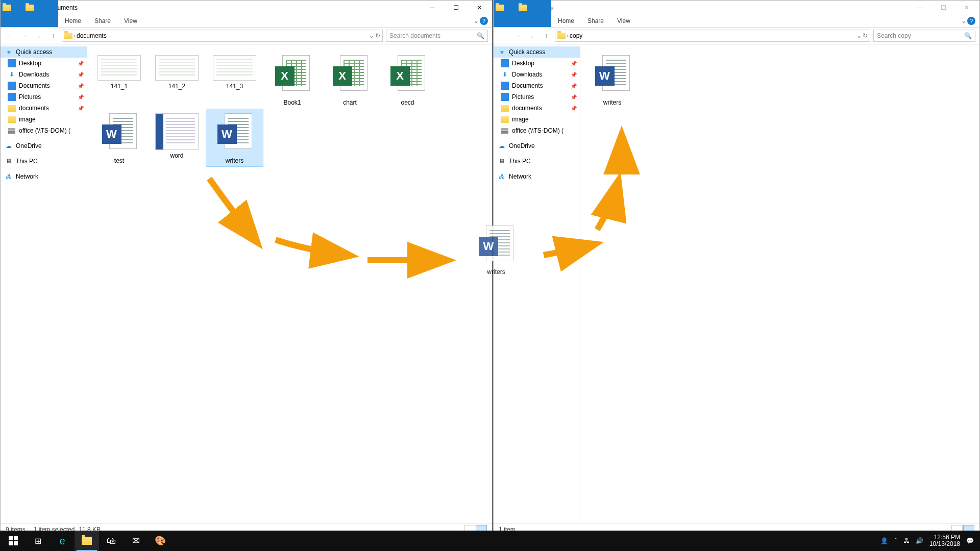 This screenshot has width=980, height=551. Describe the element at coordinates (490, 541) in the screenshot. I see `taskbar: ⊞ e 🛍 ✉ 🎨 👤 ˄ 🖧 🔊 12:56 PM 10/13/2018 💬` at that location.